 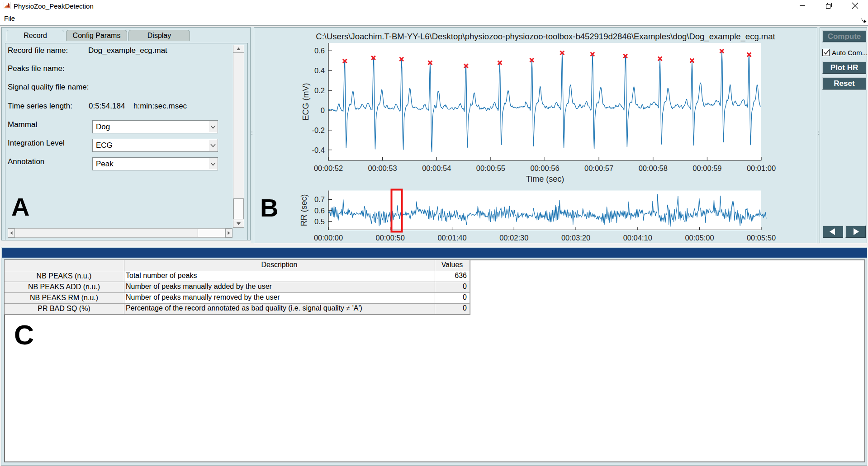 I want to click on svg-text: 00:00:55, so click(x=491, y=168).